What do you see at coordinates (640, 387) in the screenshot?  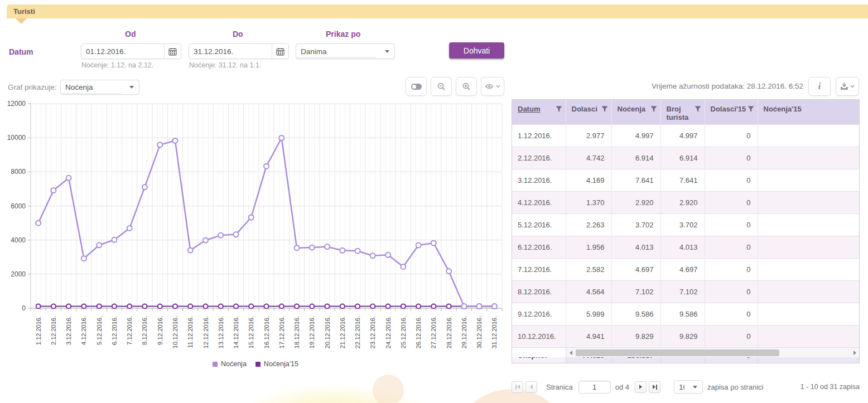 I see `next-page-button` at bounding box center [640, 387].